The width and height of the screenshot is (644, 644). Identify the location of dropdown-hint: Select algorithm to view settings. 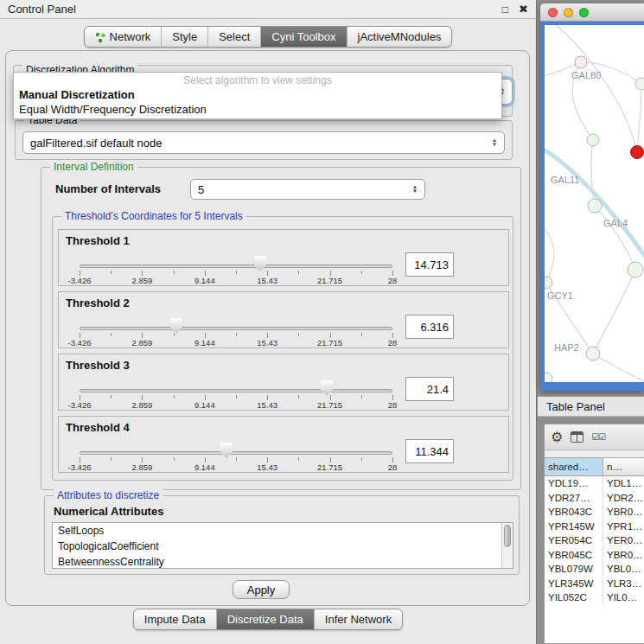
(258, 81).